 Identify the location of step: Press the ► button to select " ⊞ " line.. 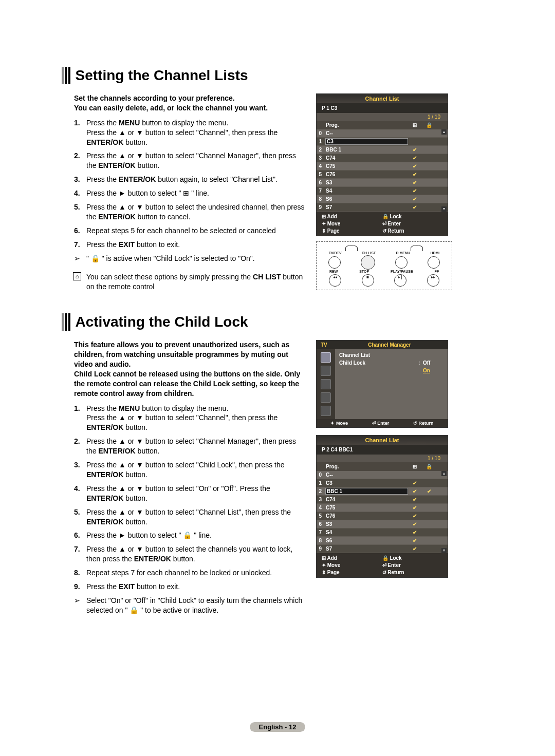
(190, 193).